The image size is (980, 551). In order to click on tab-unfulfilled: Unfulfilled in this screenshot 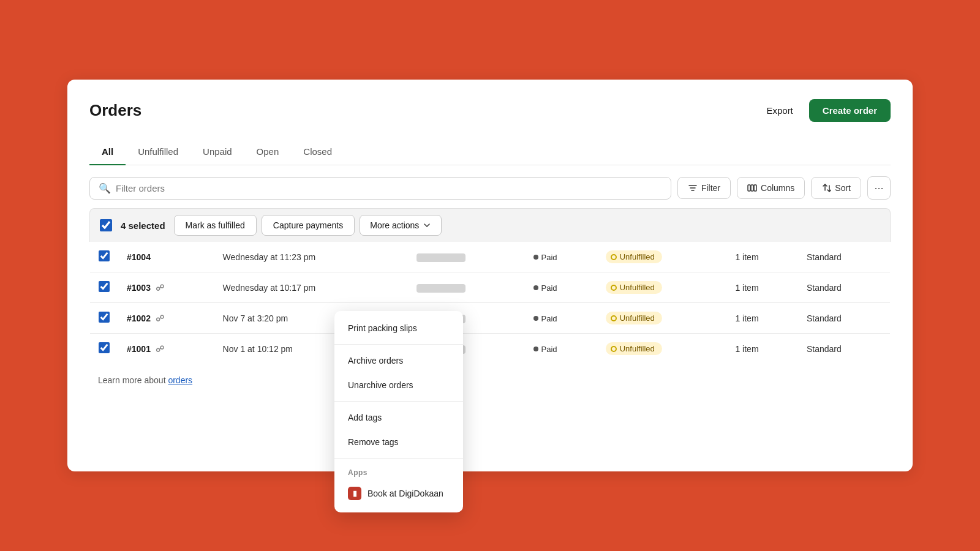, I will do `click(158, 152)`.